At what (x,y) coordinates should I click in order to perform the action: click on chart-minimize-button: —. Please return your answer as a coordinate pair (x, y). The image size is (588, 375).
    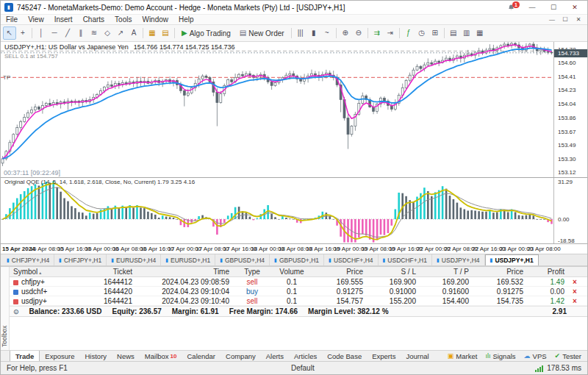
    Looking at the image, I should click on (552, 19).